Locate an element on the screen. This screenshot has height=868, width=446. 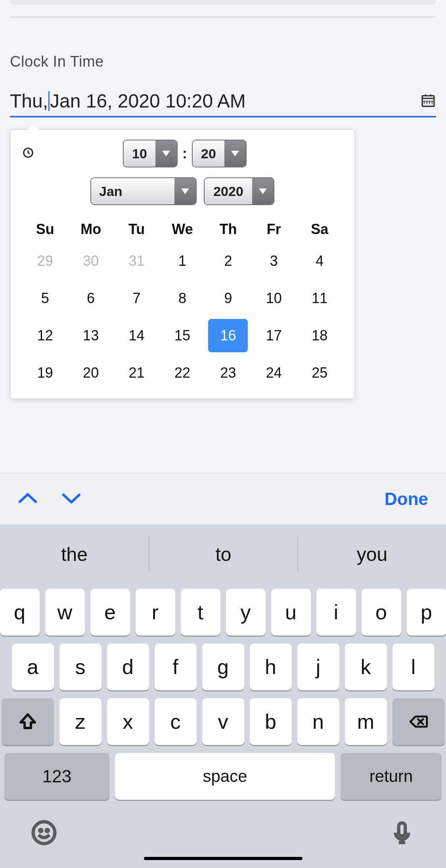
calendar-day: 18 is located at coordinates (320, 336).